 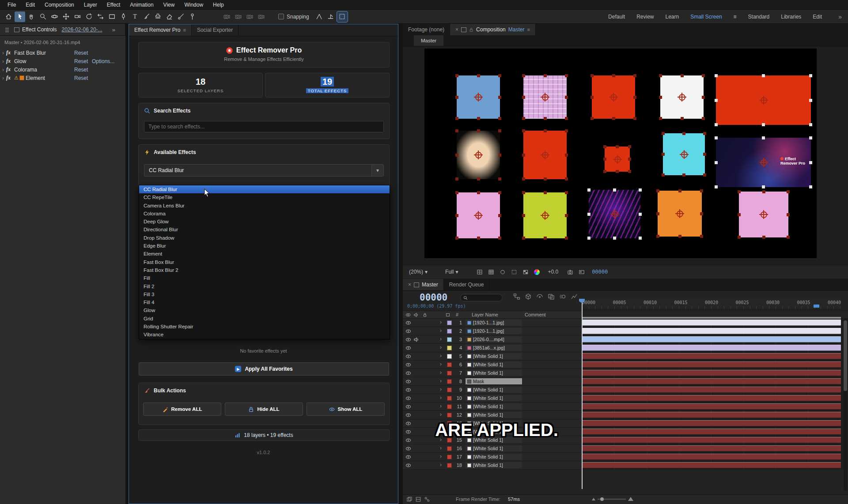 What do you see at coordinates (763, 162) in the screenshot?
I see `comp-layer: Effect Remover Pro` at bounding box center [763, 162].